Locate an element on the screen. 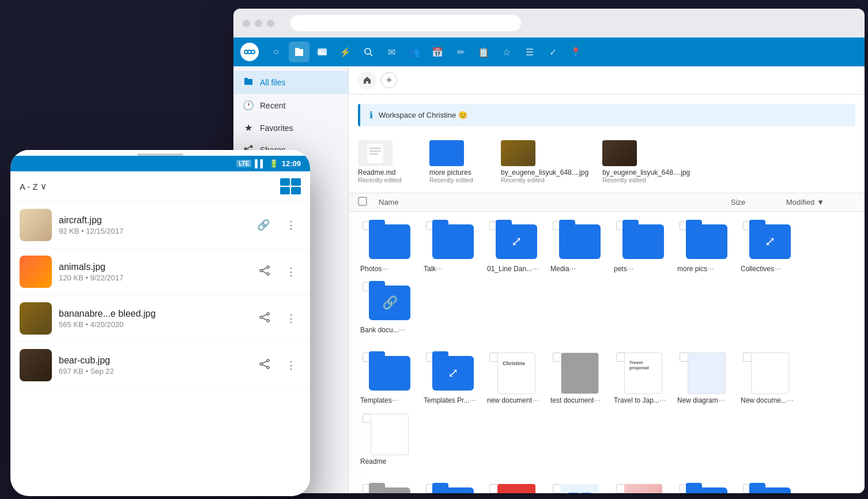 The height and width of the screenshot is (499, 868). file-item-travel-japan: Travel proposal Travel to Jap... ··· is located at coordinates (643, 378).